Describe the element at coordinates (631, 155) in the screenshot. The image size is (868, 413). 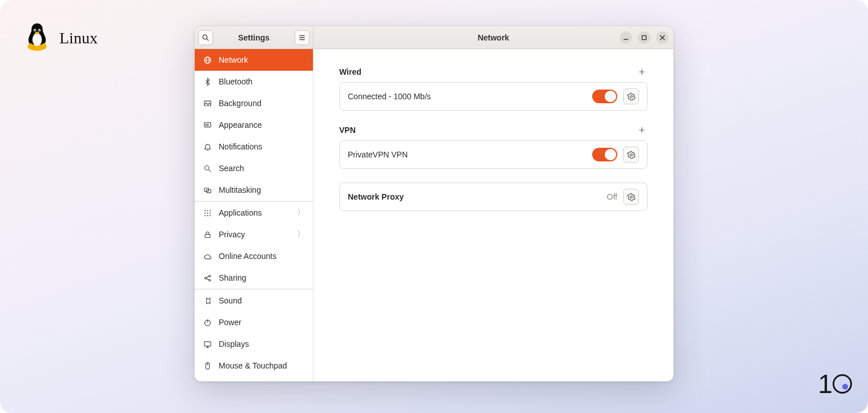
I see `vpn-settings-button` at that location.